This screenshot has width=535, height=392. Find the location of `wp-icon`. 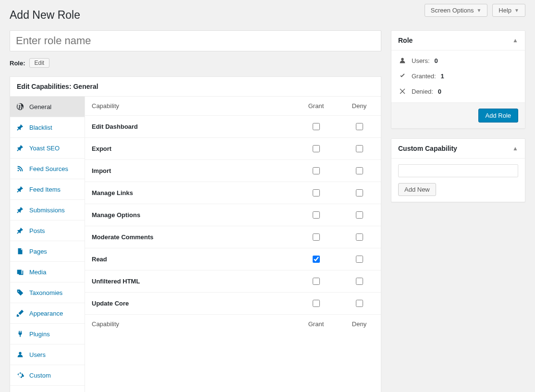

wp-icon is located at coordinates (20, 107).